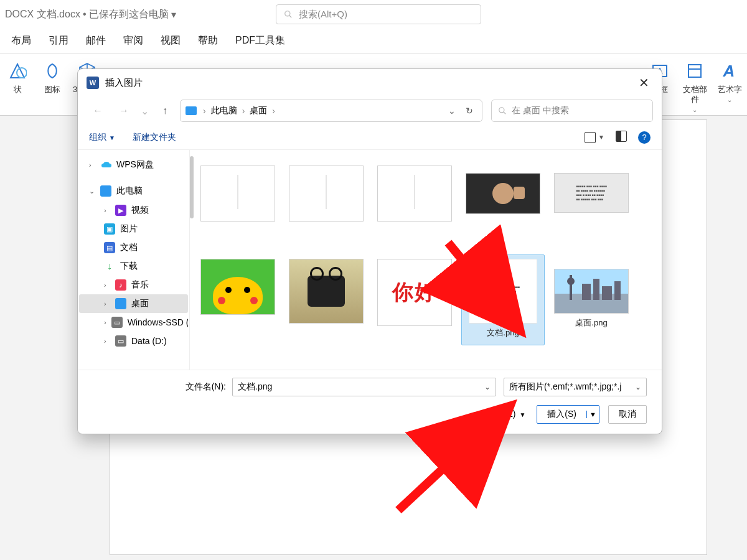 Image resolution: width=747 pixels, height=560 pixels. What do you see at coordinates (627, 414) in the screenshot?
I see `cancel-button: 取消` at bounding box center [627, 414].